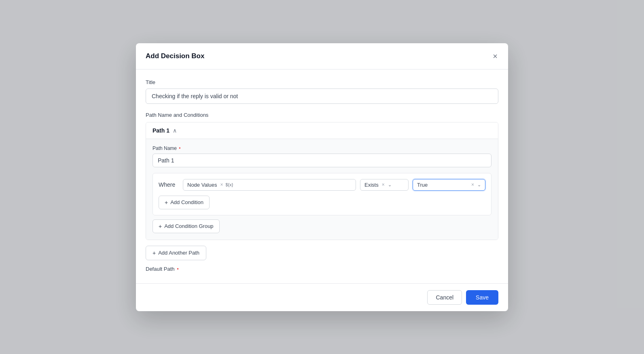 Image resolution: width=644 pixels, height=354 pixels. What do you see at coordinates (390, 185) in the screenshot?
I see `exists-dropdown-icon: ⌄` at bounding box center [390, 185].